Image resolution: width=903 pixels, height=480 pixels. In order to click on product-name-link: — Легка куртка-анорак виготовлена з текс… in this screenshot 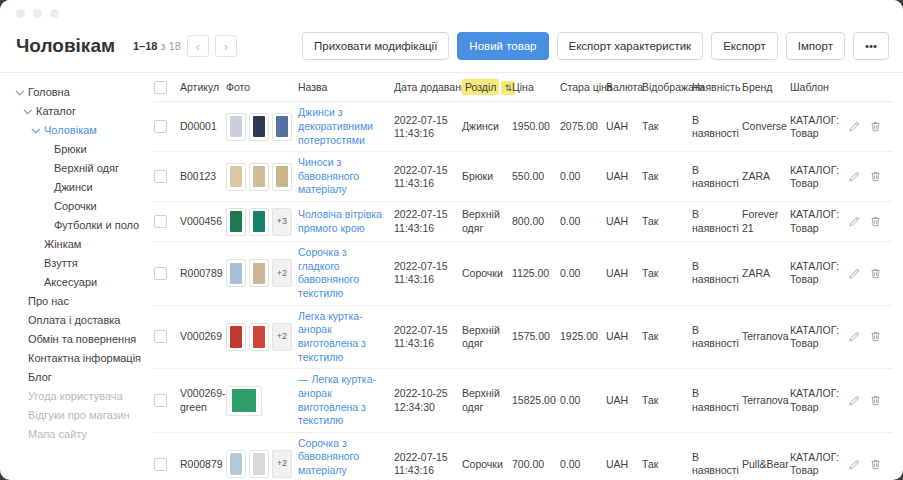, I will do `click(343, 400)`.